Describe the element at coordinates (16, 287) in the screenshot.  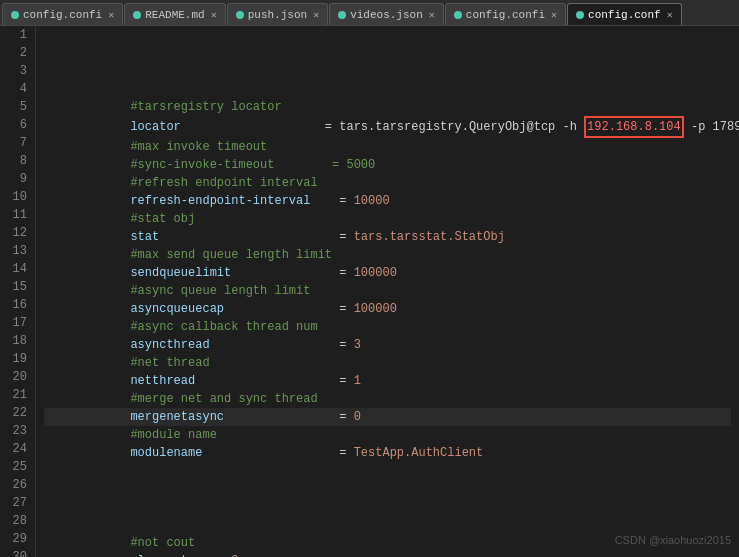
I see `line-number: 15` at that location.